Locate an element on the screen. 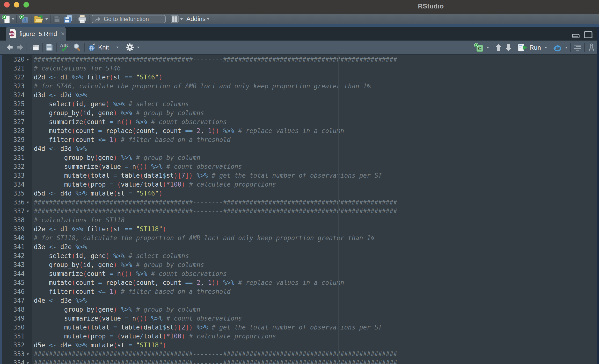 Image resolution: width=599 pixels, height=364 pixels. code-text: # for ST46, calculate the proportion of … is located at coordinates (201, 86).